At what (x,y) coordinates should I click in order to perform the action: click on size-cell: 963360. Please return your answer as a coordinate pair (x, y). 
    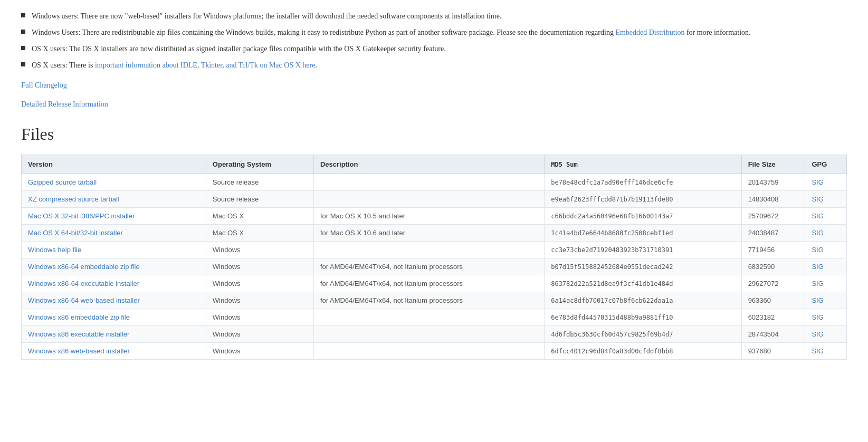
    Looking at the image, I should click on (774, 301).